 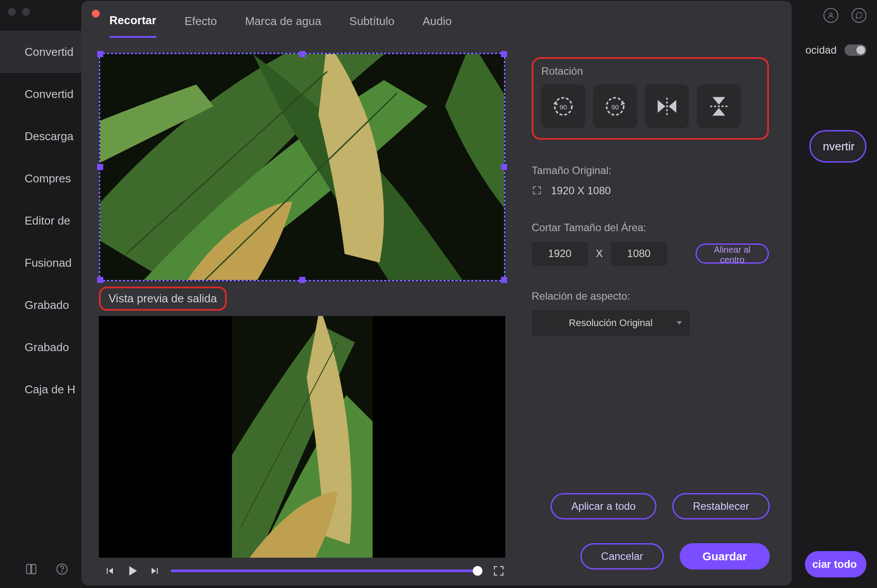 I want to click on secondary-buttons: Aplicar a todo Restablecer, so click(x=660, y=506).